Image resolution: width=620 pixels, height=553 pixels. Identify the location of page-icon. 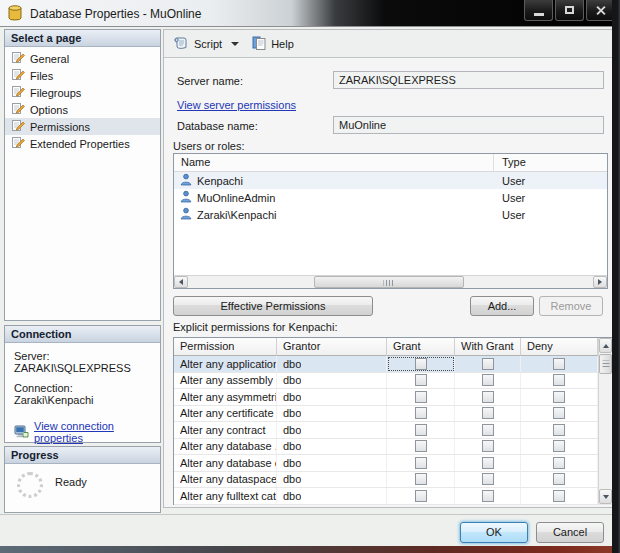
(18, 110).